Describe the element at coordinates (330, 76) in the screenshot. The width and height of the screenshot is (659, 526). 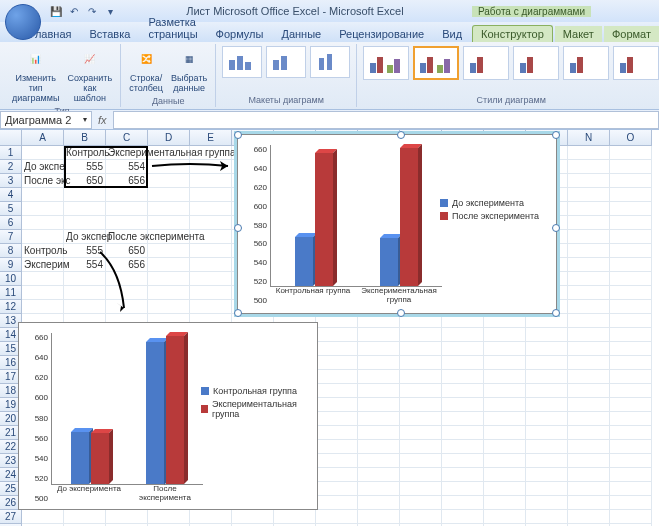
I see `ribbon: 📊 Изменить тип диаграммы 📈 Сохранить как…` at that location.